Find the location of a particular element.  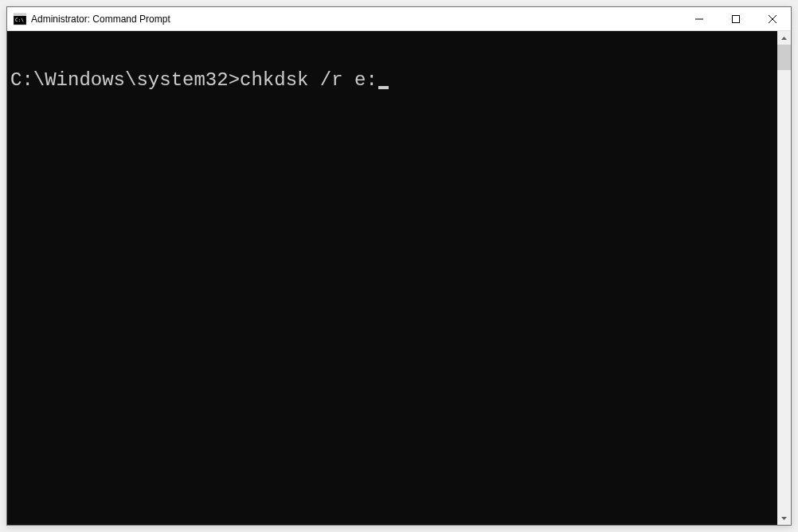

close-icon is located at coordinates (773, 19).